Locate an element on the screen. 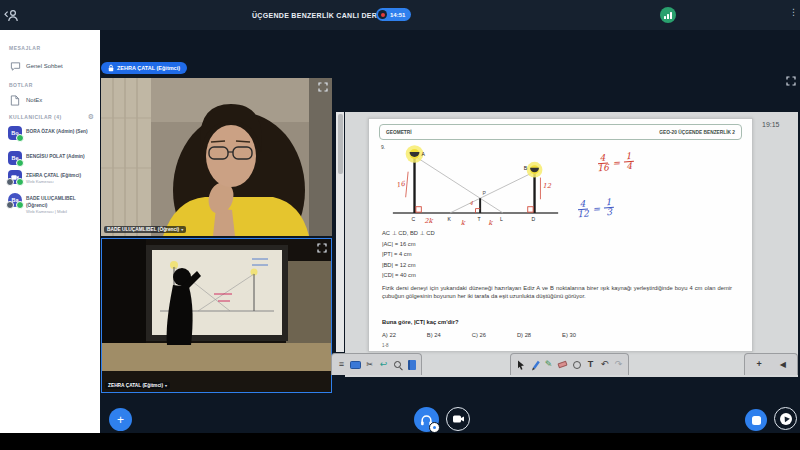 This screenshot has width=800, height=450. redo-button: ↷ is located at coordinates (618, 364).